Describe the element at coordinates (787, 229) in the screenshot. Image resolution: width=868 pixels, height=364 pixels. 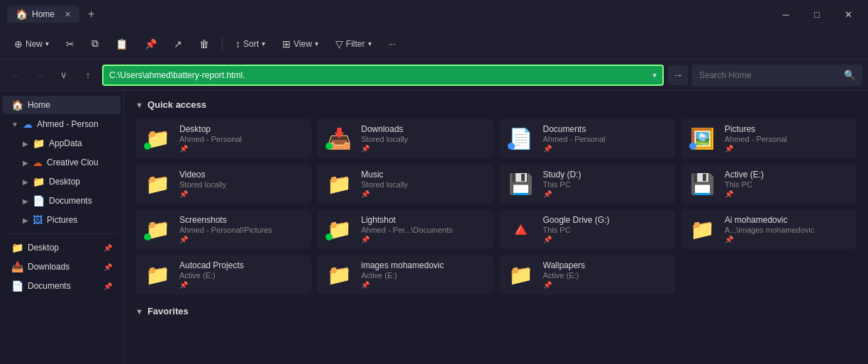
I see `item-info: Ai mohamedovicA...\images mohamedovic📌` at that location.